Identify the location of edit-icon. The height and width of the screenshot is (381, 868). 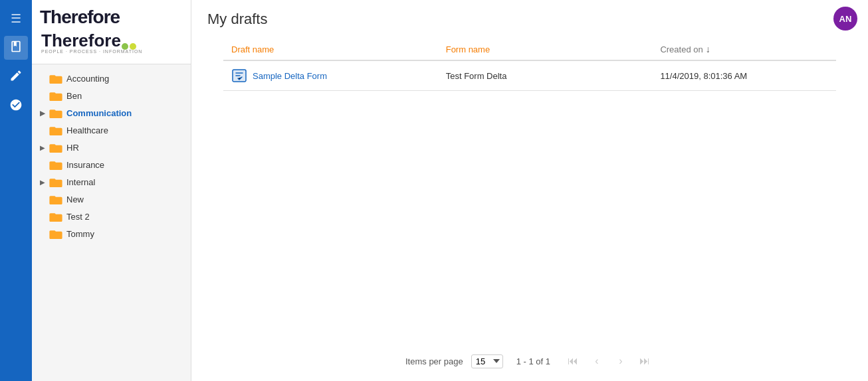
(16, 77).